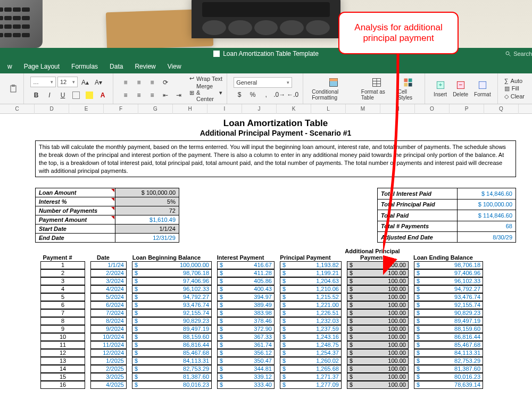 The image size is (532, 399). Describe the element at coordinates (109, 281) in the screenshot. I see `schedule-cell: 3/2024` at that location.